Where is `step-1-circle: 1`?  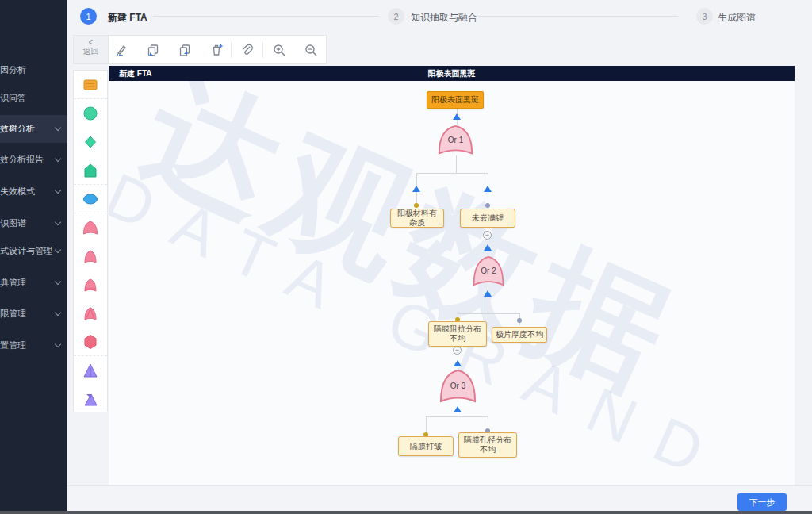
step-1-circle: 1 is located at coordinates (89, 16).